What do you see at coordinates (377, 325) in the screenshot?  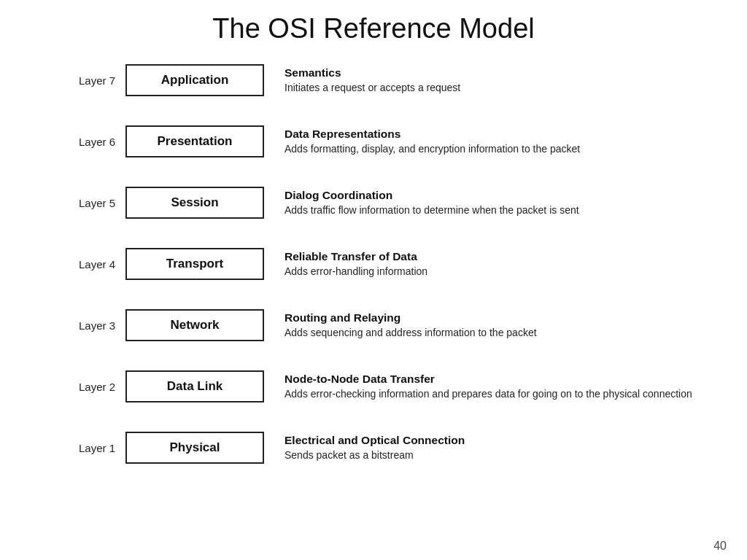 I see `osi-row-layer-3: Layer 3 Network Routing and Relaying Add…` at bounding box center [377, 325].